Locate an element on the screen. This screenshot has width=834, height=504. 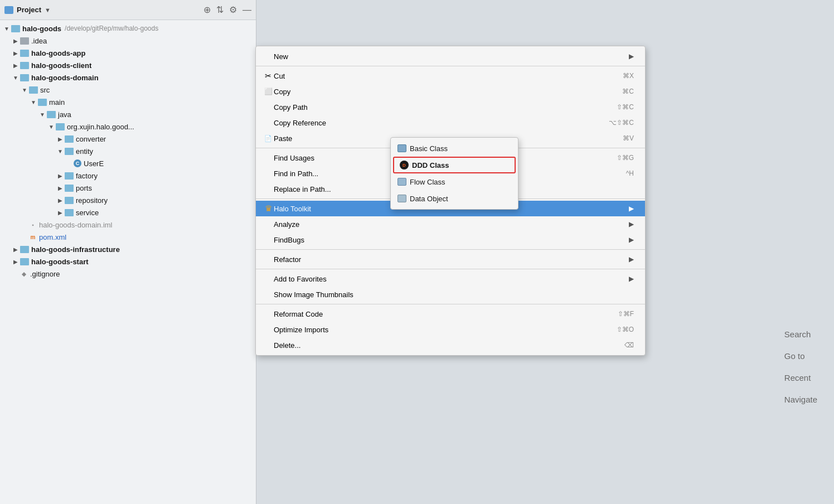
java-label: java is located at coordinates (65, 115).